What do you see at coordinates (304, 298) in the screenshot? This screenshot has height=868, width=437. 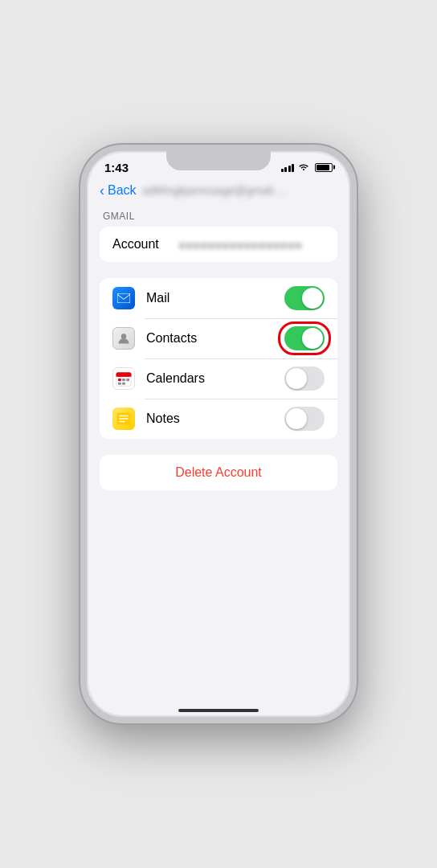 I see `mail-toggle` at bounding box center [304, 298].